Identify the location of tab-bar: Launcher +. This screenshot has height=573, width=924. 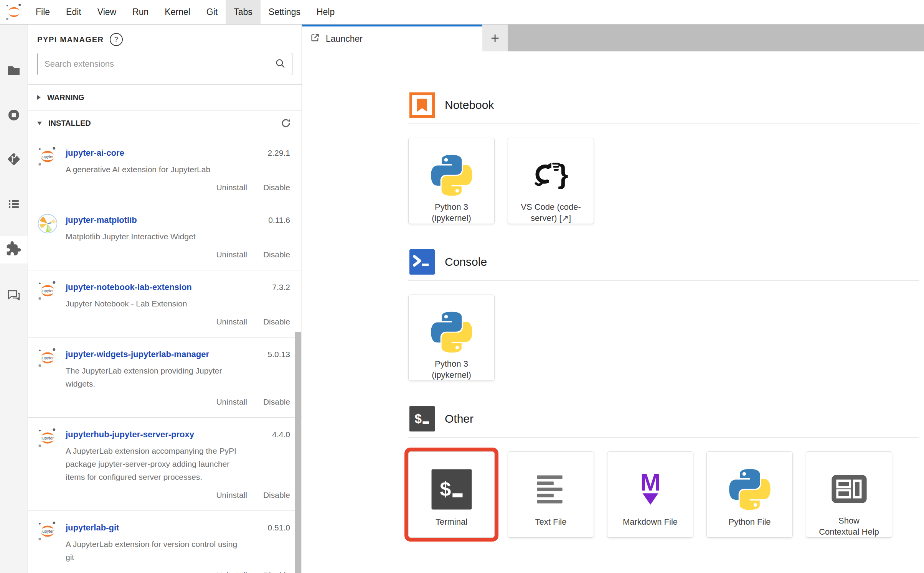
(613, 38).